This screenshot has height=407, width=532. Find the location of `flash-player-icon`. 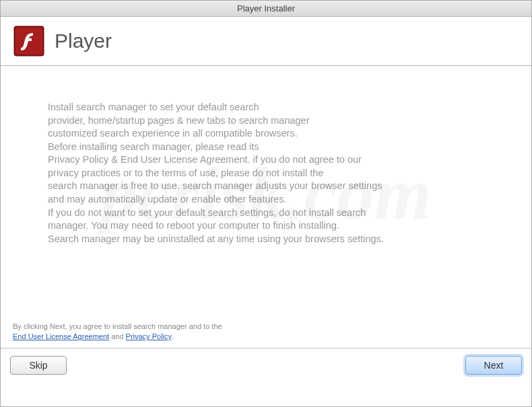

flash-player-icon is located at coordinates (29, 41).